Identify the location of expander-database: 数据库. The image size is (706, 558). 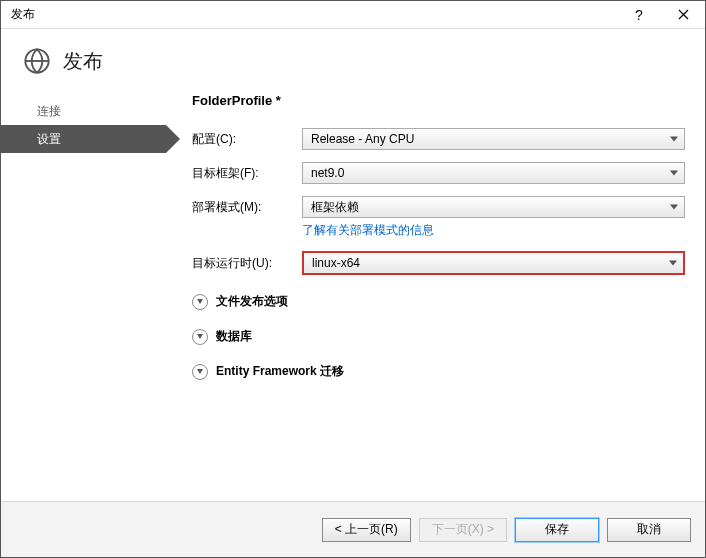
(438, 336).